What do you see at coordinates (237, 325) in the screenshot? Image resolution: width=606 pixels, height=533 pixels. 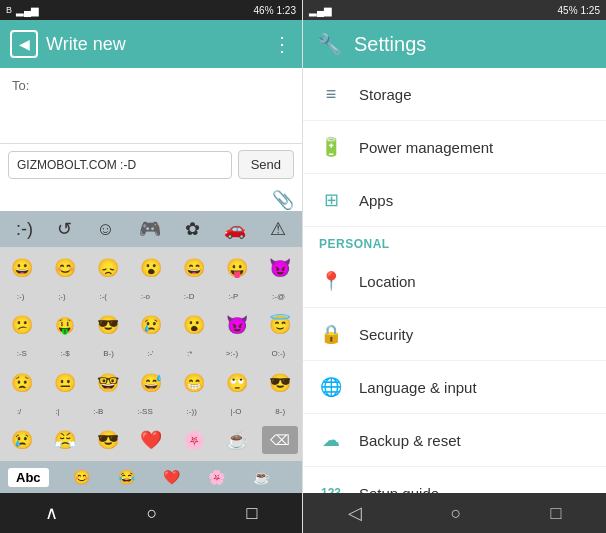 I see `emoji-devilgrin: 😈` at bounding box center [237, 325].